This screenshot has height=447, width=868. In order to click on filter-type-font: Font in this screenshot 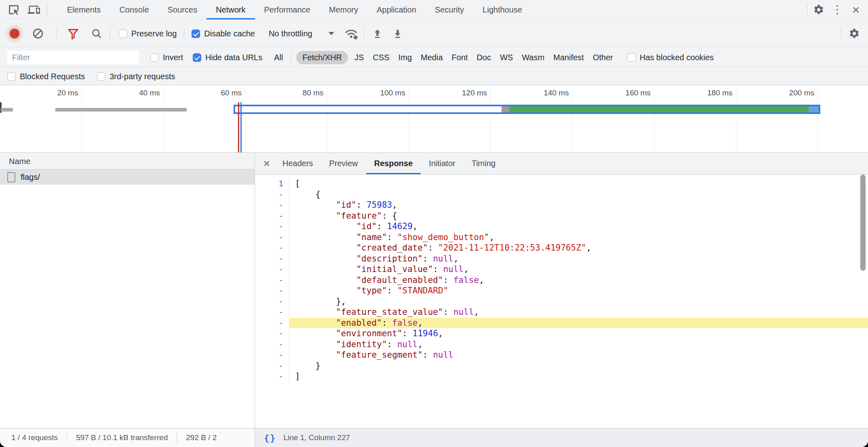, I will do `click(460, 57)`.